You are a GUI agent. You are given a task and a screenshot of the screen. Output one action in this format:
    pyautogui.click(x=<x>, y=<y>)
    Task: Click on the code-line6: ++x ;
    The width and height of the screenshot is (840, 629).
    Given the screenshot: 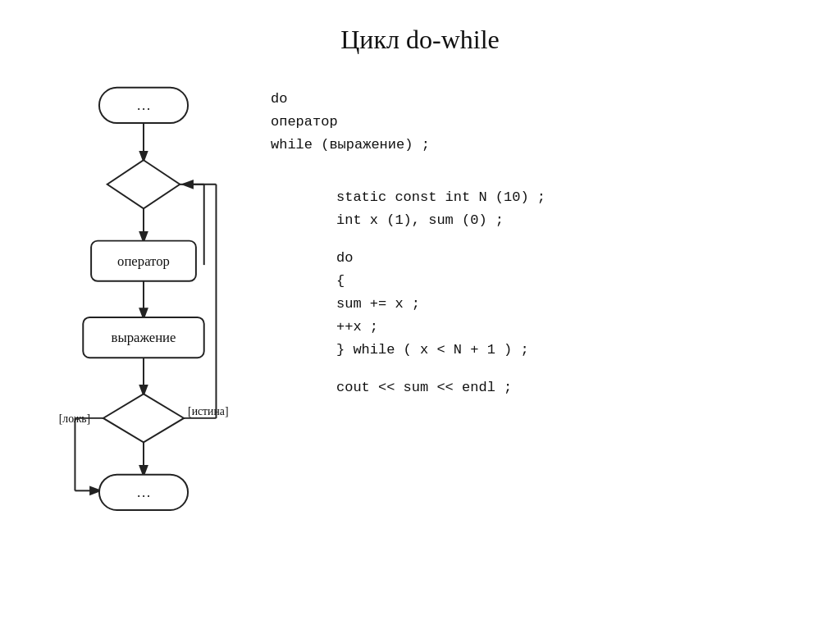 What is the action you would take?
    pyautogui.click(x=588, y=327)
    